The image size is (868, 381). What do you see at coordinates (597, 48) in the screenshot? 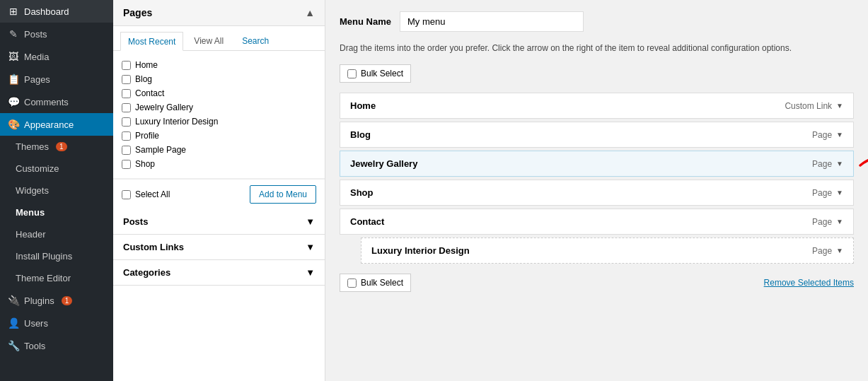
I see `menu-instructions: Drag the items into the order you prefer…` at bounding box center [597, 48].